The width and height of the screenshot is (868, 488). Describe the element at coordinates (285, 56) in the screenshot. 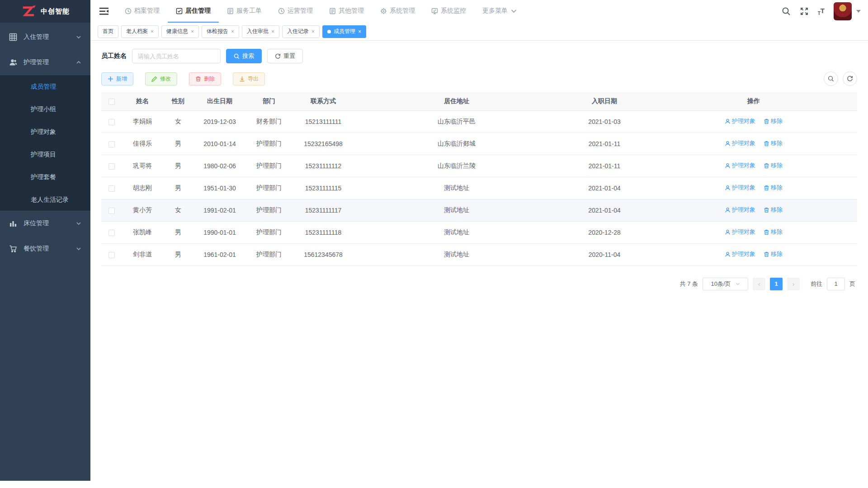

I see `reset-button: 重置` at that location.